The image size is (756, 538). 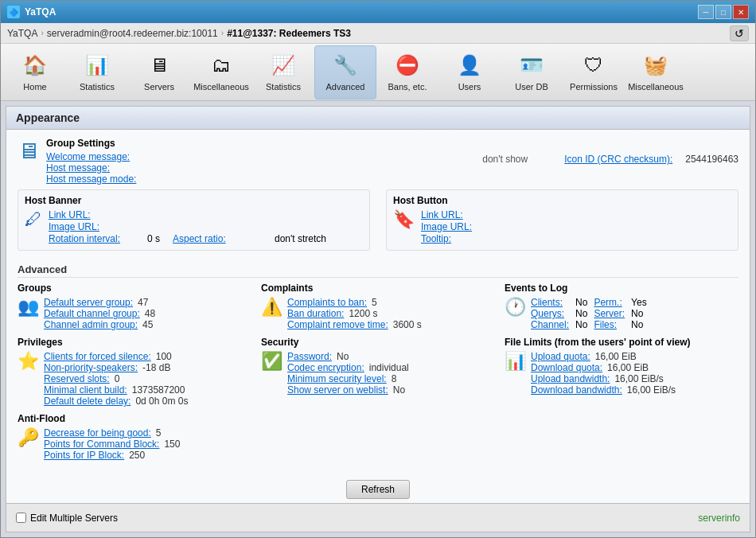 What do you see at coordinates (363, 314) in the screenshot?
I see `ban-duration-val: 1200 s` at bounding box center [363, 314].